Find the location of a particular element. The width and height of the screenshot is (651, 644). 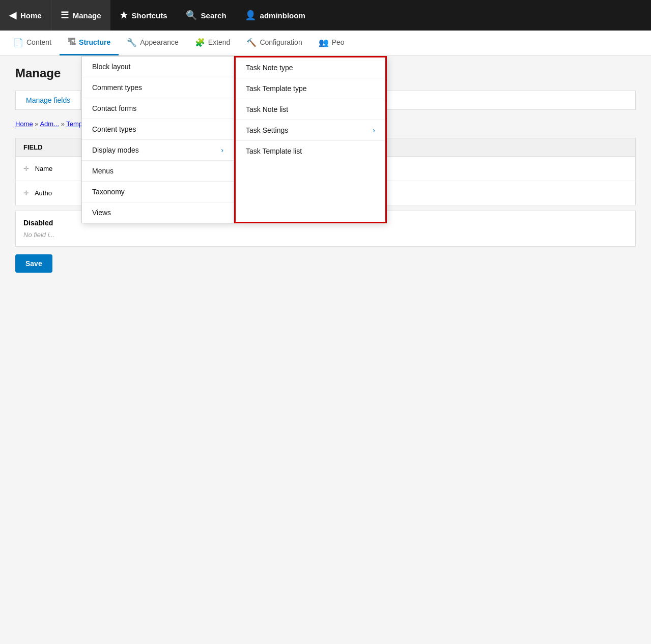

search-label: Search is located at coordinates (214, 15).